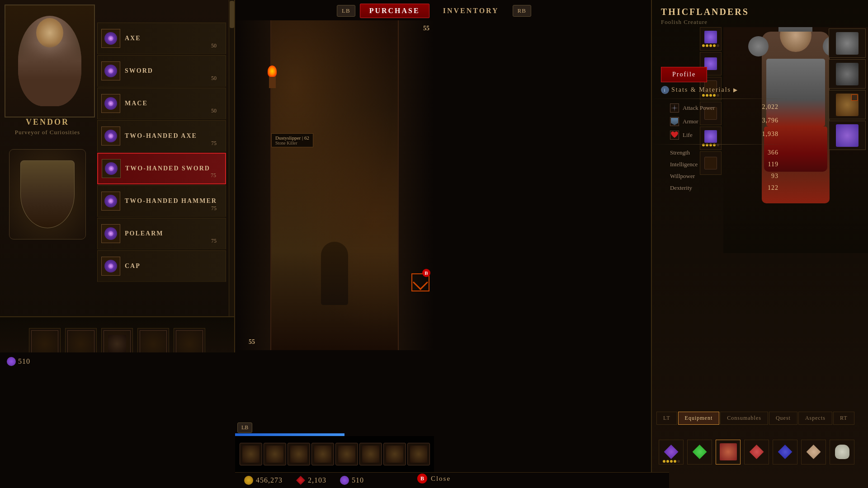  I want to click on item-two-handed-axe: TWO-HANDED AXE 75, so click(162, 136).